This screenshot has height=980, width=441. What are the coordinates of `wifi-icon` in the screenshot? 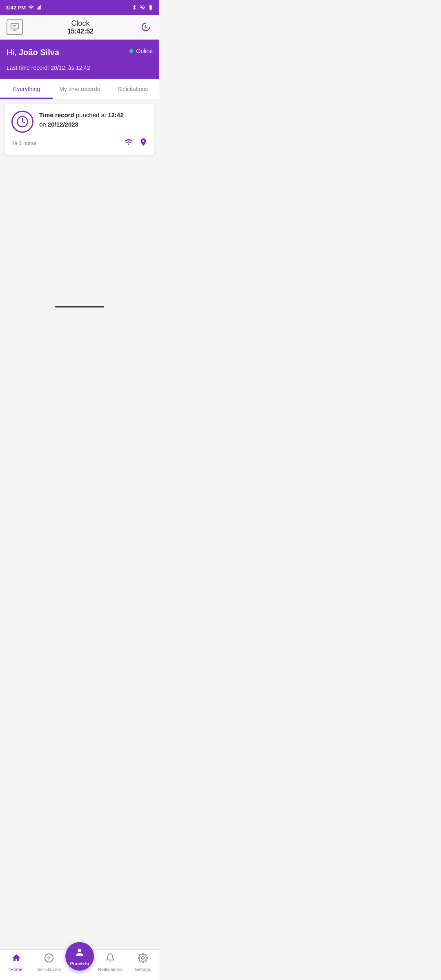 It's located at (129, 143).